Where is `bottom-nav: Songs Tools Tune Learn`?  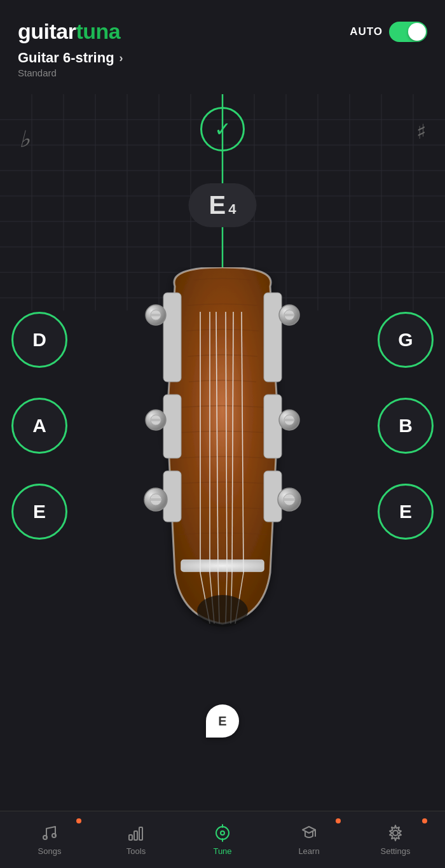 bottom-nav: Songs Tools Tune Learn is located at coordinates (222, 839).